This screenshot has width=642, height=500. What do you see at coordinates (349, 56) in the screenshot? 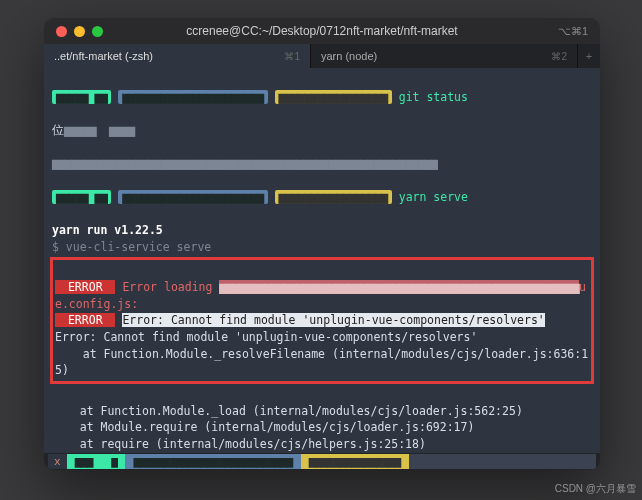
I see `tab-label: yarn (node)` at bounding box center [349, 56].